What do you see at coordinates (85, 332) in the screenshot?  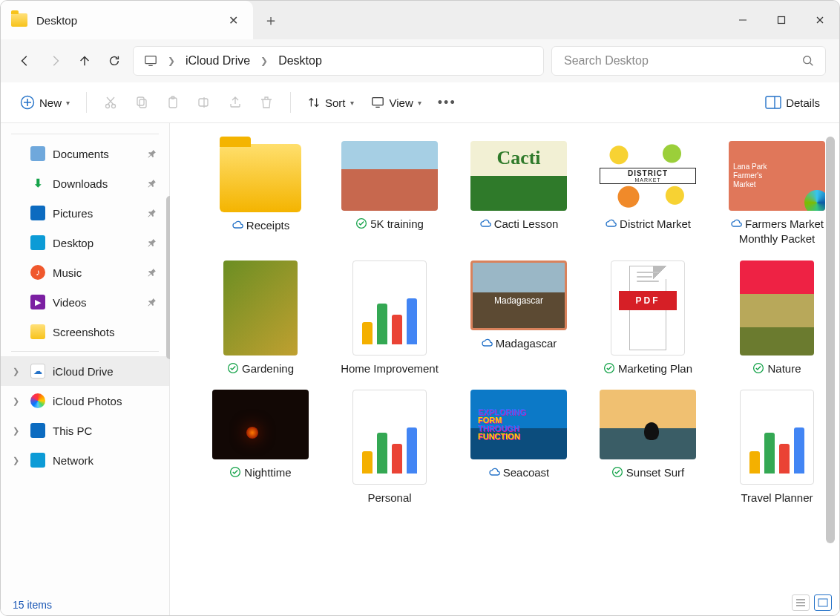 I see `sidebar-quick-screenshots: Screenshots` at bounding box center [85, 332].